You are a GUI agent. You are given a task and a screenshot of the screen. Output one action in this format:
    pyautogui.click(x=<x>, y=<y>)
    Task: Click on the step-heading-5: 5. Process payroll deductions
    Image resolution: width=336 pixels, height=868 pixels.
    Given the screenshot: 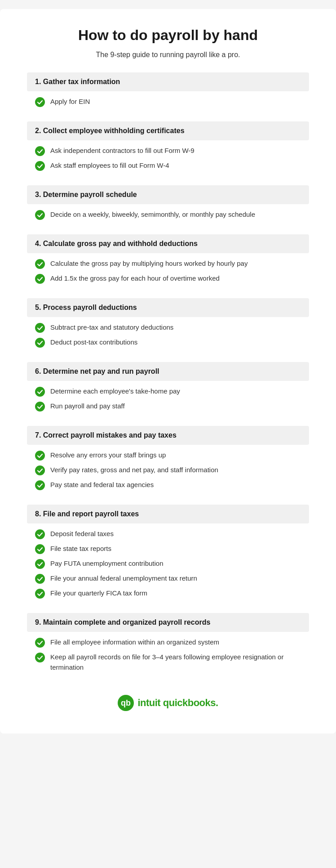 What is the action you would take?
    pyautogui.click(x=168, y=308)
    